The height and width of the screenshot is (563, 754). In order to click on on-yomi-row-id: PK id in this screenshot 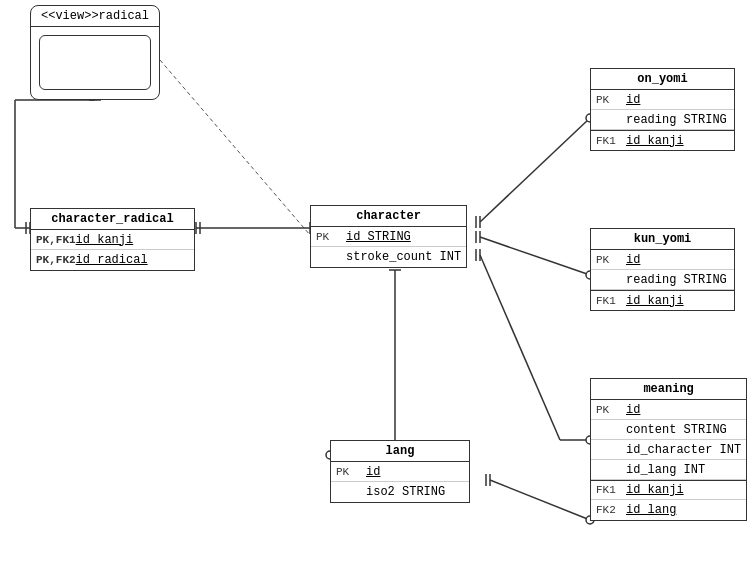, I will do `click(662, 100)`.